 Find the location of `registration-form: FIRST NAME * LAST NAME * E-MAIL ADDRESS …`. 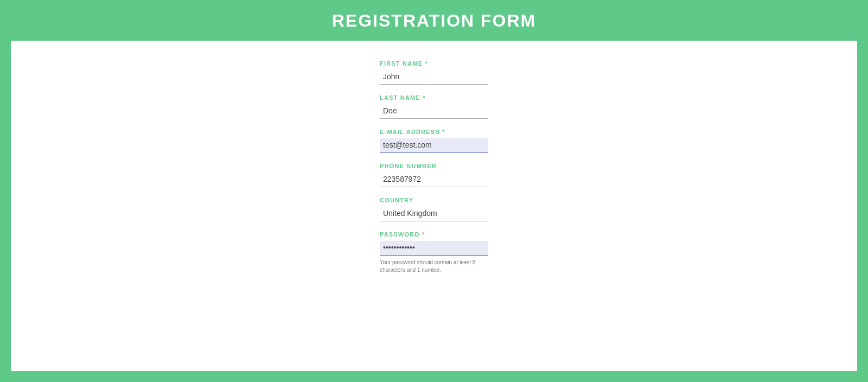

registration-form: FIRST NAME * LAST NAME * E-MAIL ADDRESS … is located at coordinates (434, 202).